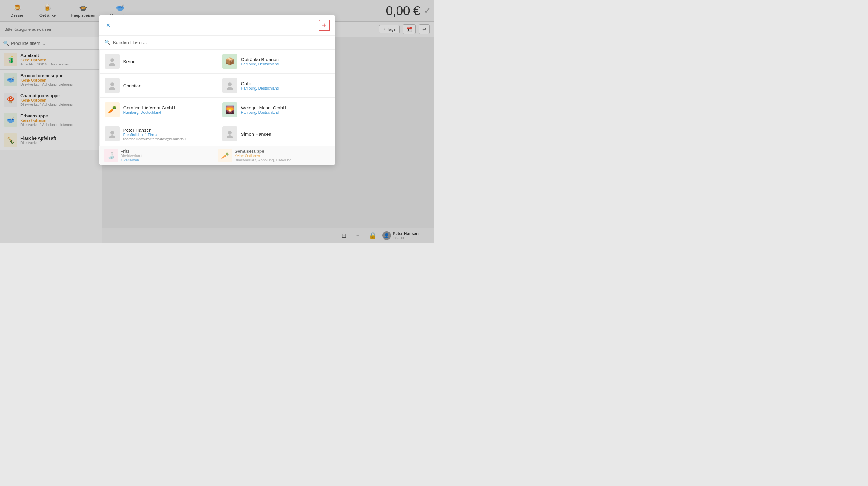 The image size is (868, 486). What do you see at coordinates (230, 134) in the screenshot?
I see `customer-avatar-simon-hansen` at bounding box center [230, 134].